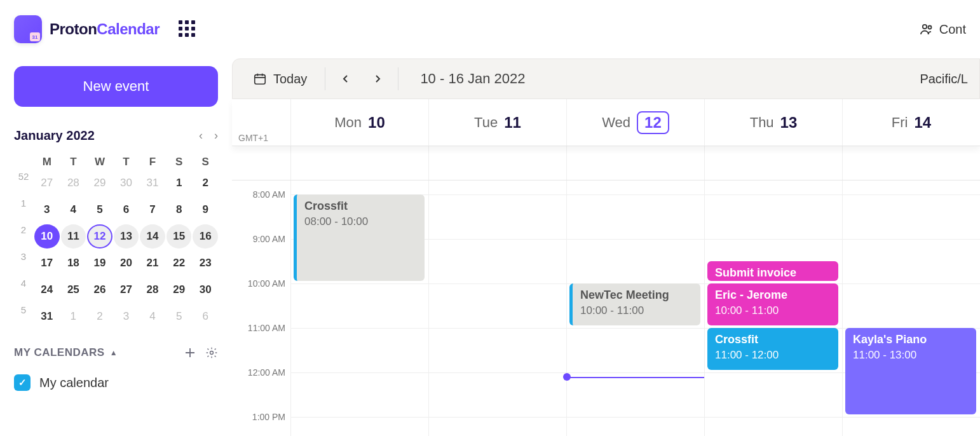 The width and height of the screenshot is (980, 436). I want to click on main-toolbar: Today 10 - 16 Jan 2022 Pacific/L, so click(606, 79).